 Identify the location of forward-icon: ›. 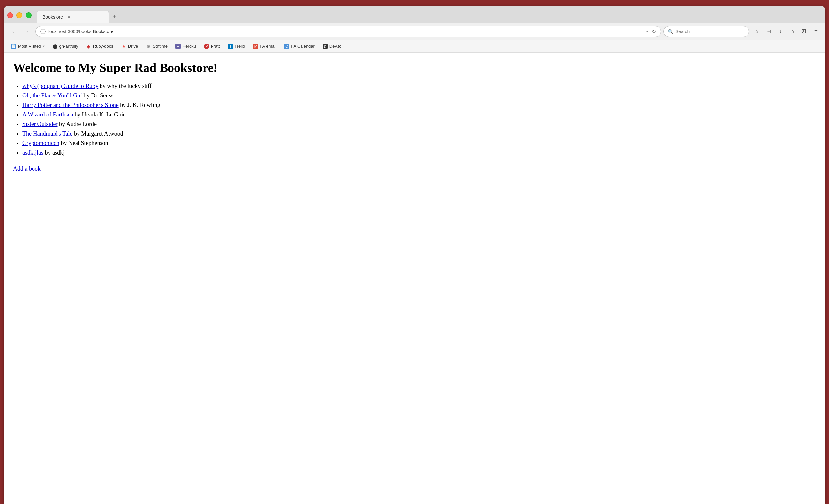
(27, 32).